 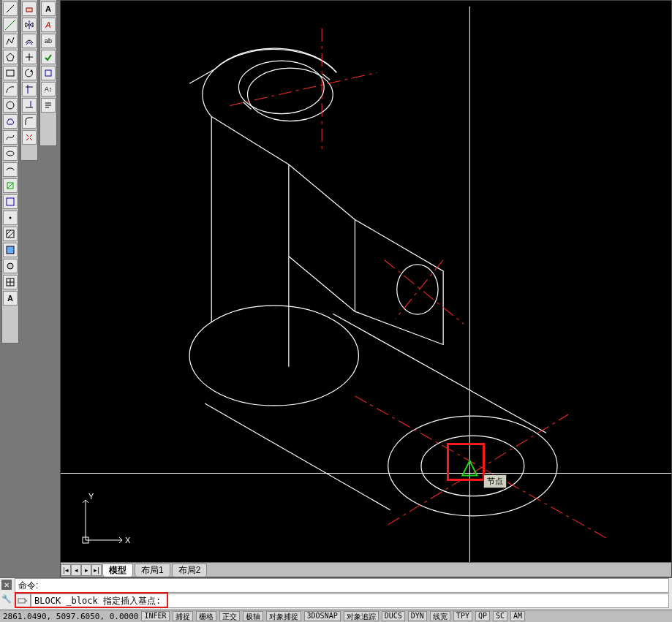 I want to click on status-ducs: DUCS, so click(x=393, y=616).